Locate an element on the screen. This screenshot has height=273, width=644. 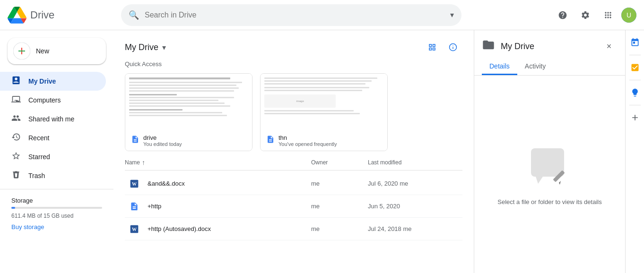
quick-cards: drive You edited today is located at coordinates (294, 112).